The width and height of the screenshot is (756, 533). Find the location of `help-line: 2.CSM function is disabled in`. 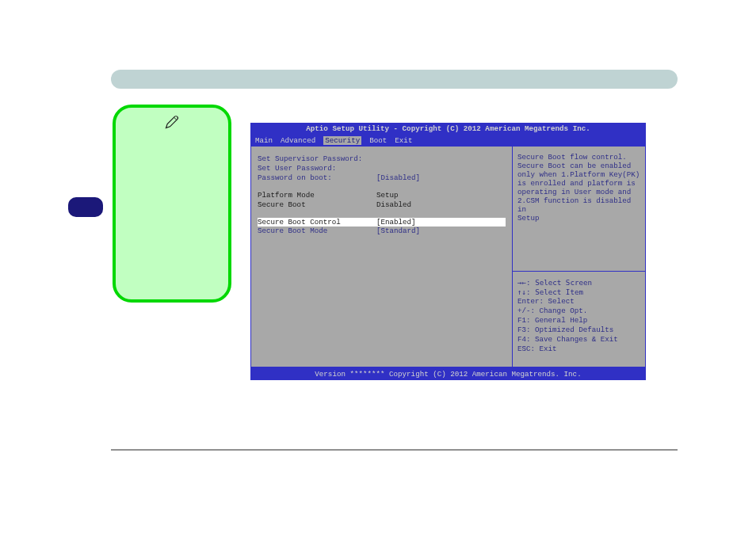

help-line: 2.CSM function is disabled in is located at coordinates (578, 205).